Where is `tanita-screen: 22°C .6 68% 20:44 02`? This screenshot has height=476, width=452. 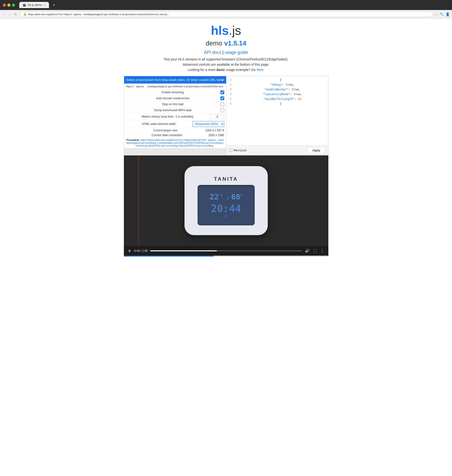
tanita-screen: 22°C .6 68% 20:44 02 is located at coordinates (226, 205).